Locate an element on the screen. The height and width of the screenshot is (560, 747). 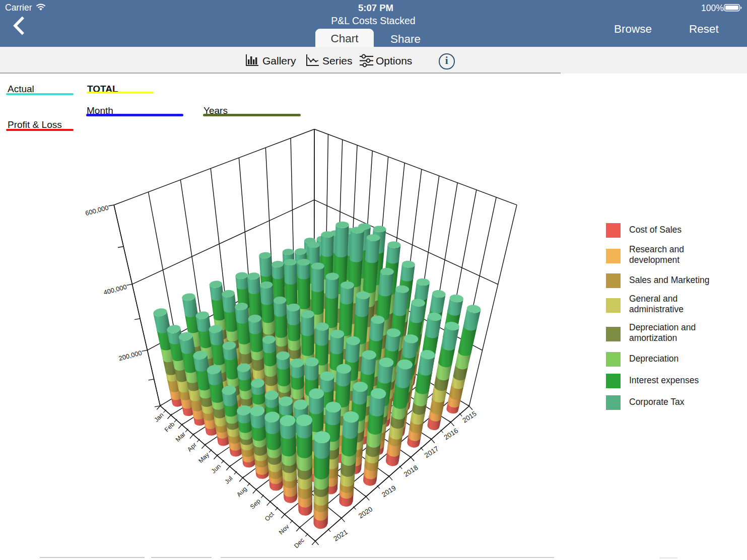
svg-text: Sep is located at coordinates (255, 504).